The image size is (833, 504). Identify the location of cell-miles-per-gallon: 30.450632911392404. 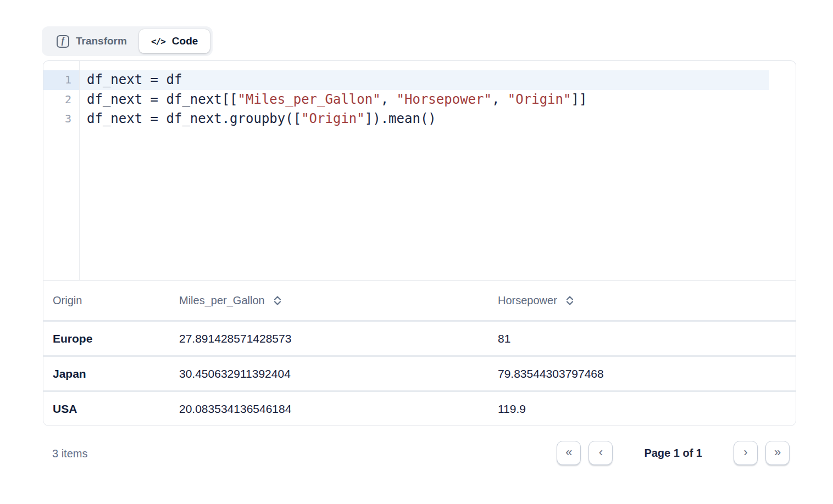
(329, 374).